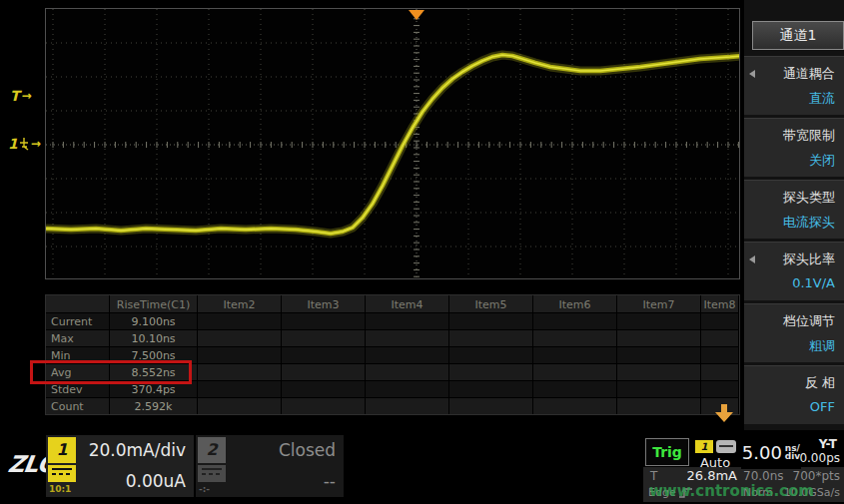 The width and height of the screenshot is (844, 504). What do you see at coordinates (308, 450) in the screenshot?
I see `channel2-status: Closed` at bounding box center [308, 450].